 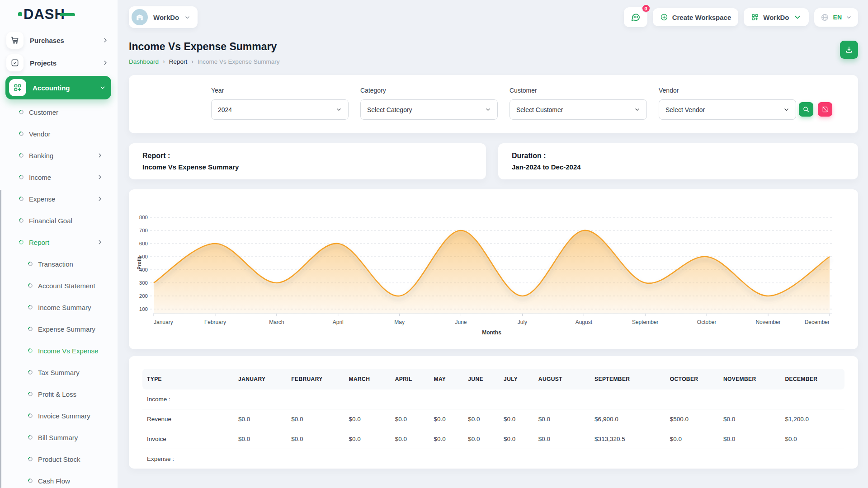 I want to click on sidebar-item-label: Expense, so click(x=63, y=199).